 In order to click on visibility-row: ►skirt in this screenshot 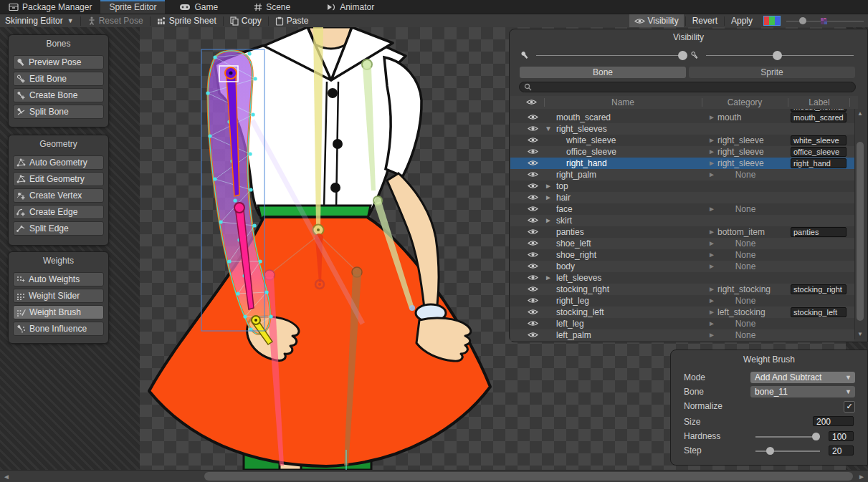, I will do `click(682, 221)`.